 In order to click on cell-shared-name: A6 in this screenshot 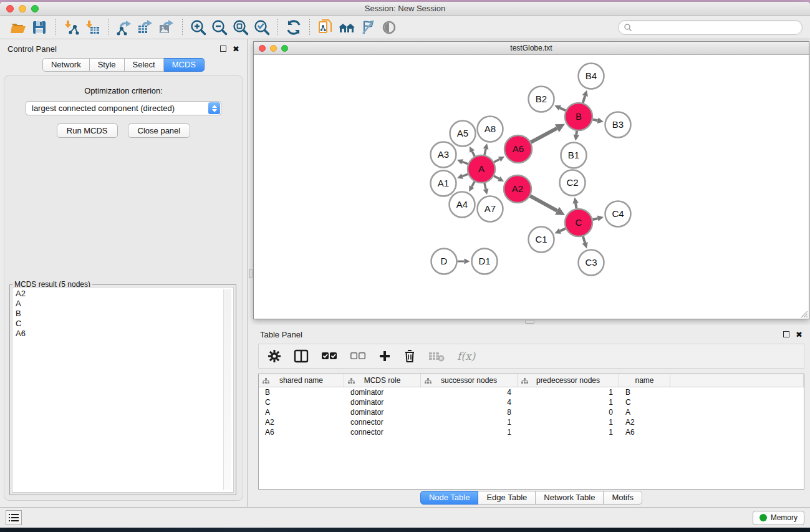, I will do `click(302, 432)`.